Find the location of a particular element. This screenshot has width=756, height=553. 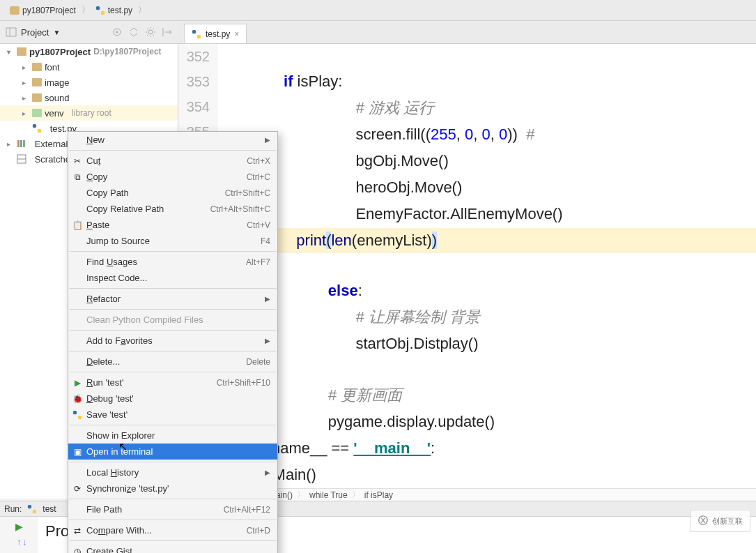

structure-item: if isPlay is located at coordinates (379, 495).